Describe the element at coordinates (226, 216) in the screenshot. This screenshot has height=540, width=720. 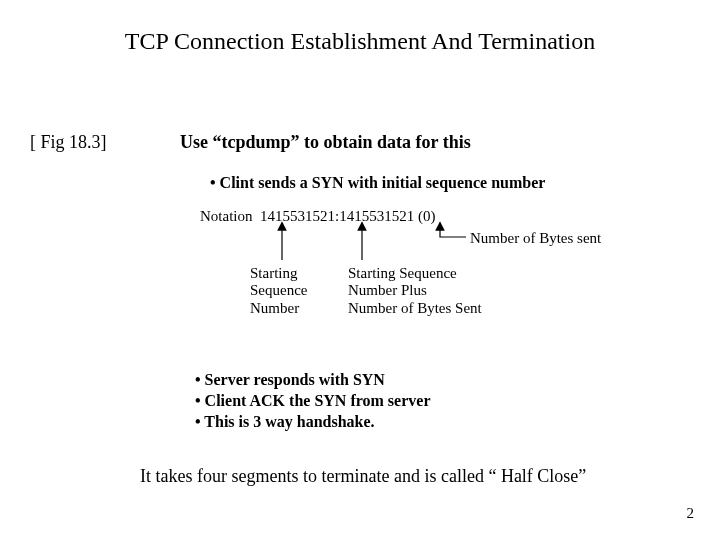
I see `notation-label: Notation` at that location.